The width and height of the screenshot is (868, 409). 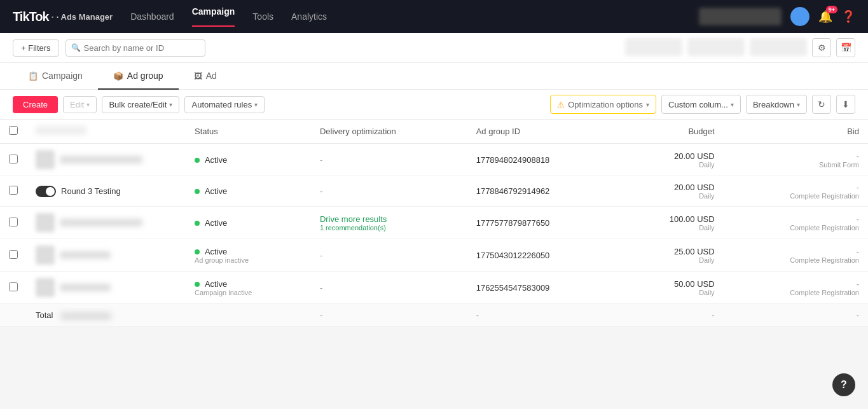 What do you see at coordinates (197, 191) in the screenshot?
I see `row2-status-dot` at bounding box center [197, 191].